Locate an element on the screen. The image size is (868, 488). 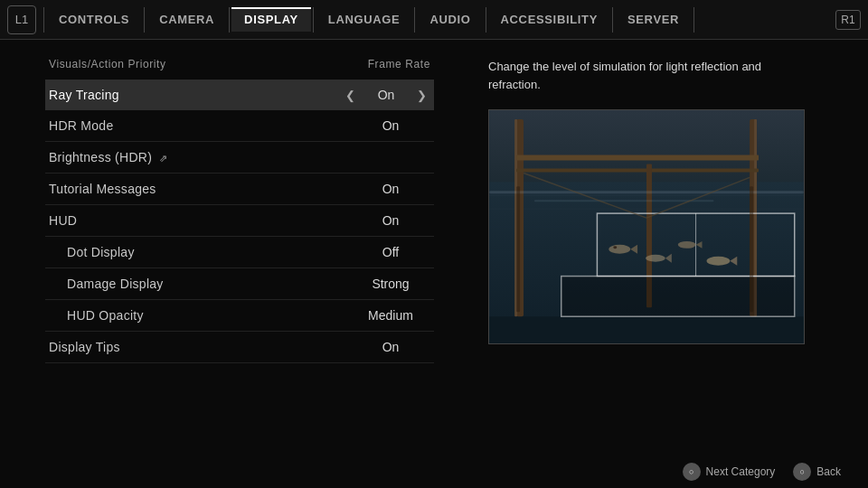
nav-audio: AUDIO is located at coordinates (450, 20).